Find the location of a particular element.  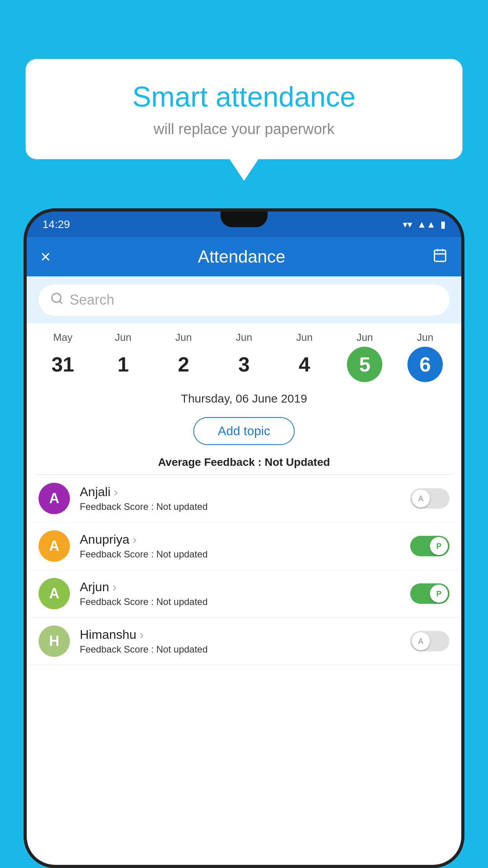

calendar-day-jun5: Jun 5 is located at coordinates (365, 357).